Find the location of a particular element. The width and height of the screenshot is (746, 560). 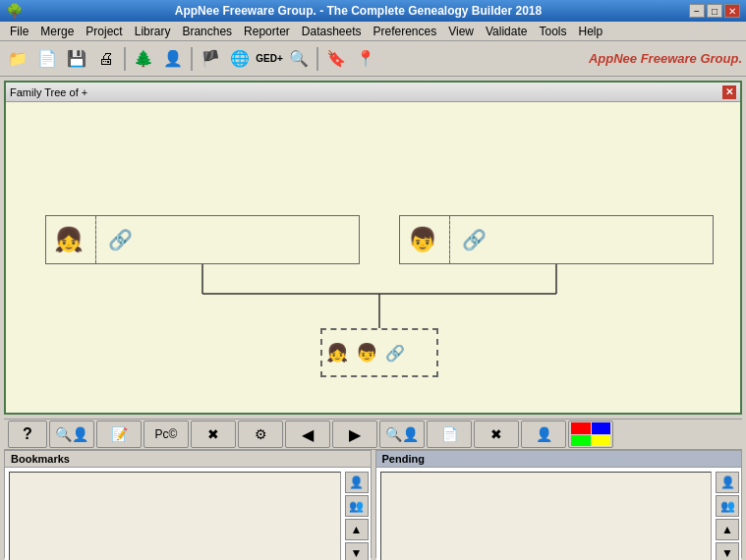

panel-title: Family Tree of + is located at coordinates (49, 92).